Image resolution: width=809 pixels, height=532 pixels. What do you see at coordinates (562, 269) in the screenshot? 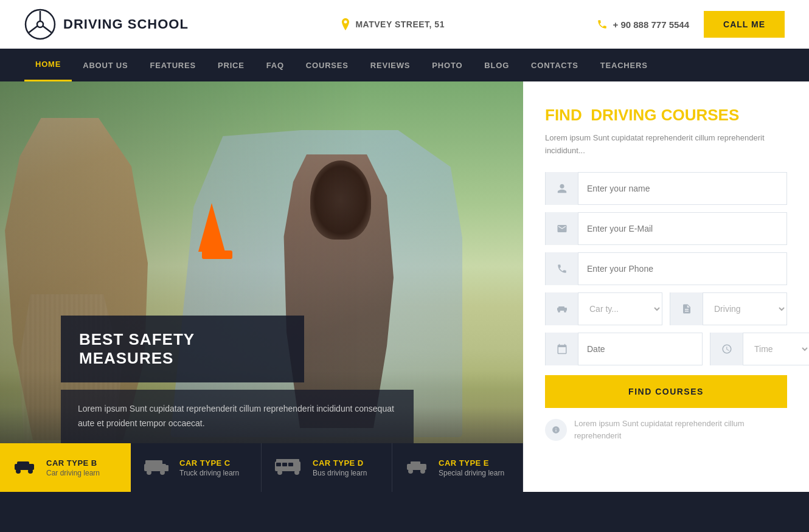
I see `phone-field-icon` at bounding box center [562, 269].